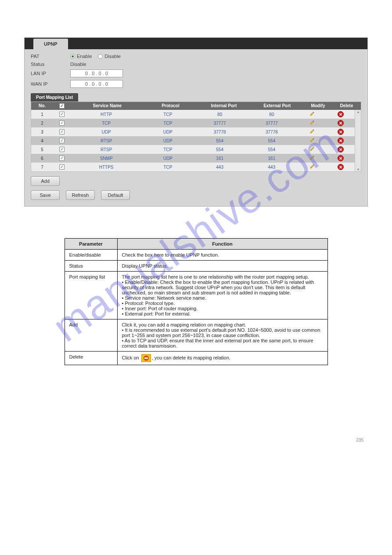 Image resolution: width=392 pixels, height=555 pixels. Describe the element at coordinates (170, 106) in the screenshot. I see `col-protocol: Protocol` at that location.